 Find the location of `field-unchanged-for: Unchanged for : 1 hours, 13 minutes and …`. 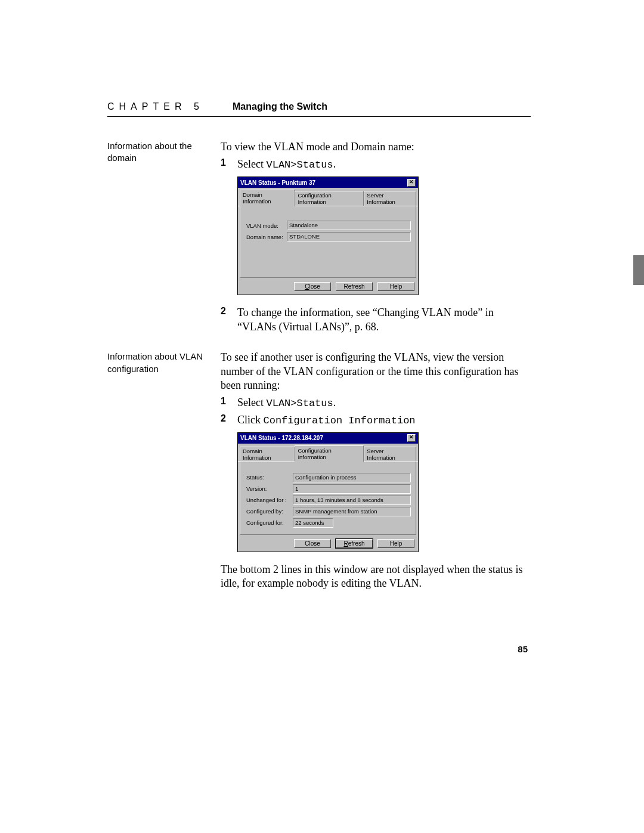

field-unchanged-for: Unchanged for : 1 hours, 13 minutes and … is located at coordinates (329, 500).